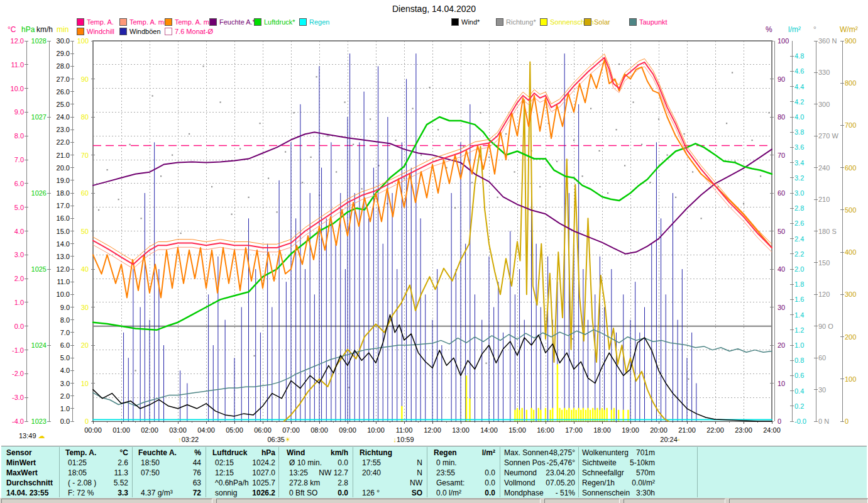 Image resolution: width=868 pixels, height=503 pixels. I want to click on axis-tick-label: -0.0, so click(801, 421).